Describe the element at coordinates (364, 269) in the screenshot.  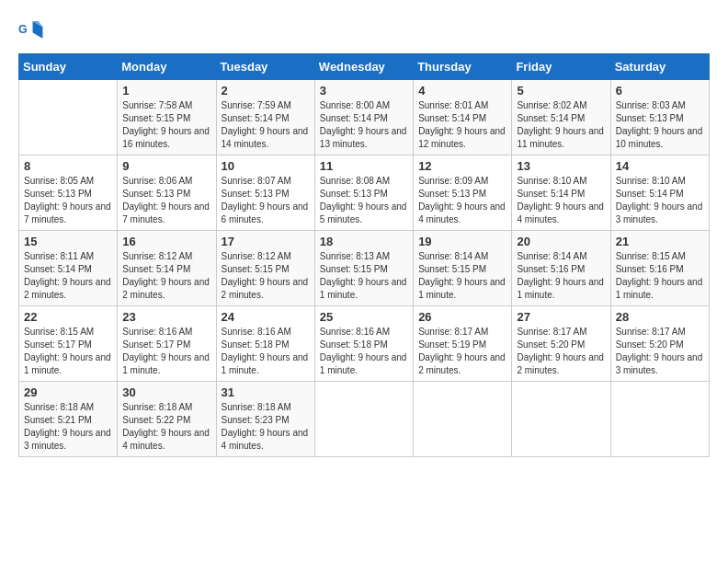
I see `week-row-3: 15 Sunrise: 8:11 AM Sunset: 5:14 PM Dayl…` at that location.